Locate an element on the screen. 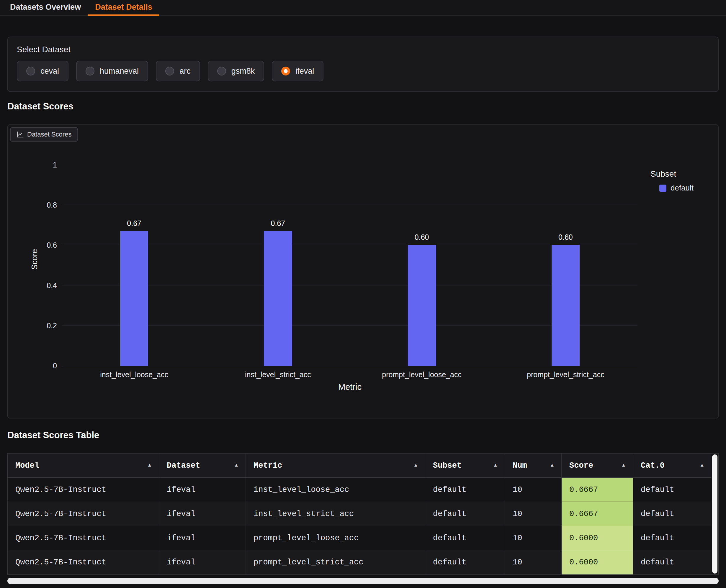 This screenshot has height=588, width=726. col-header-dataset: Dataset ▲ is located at coordinates (202, 465).